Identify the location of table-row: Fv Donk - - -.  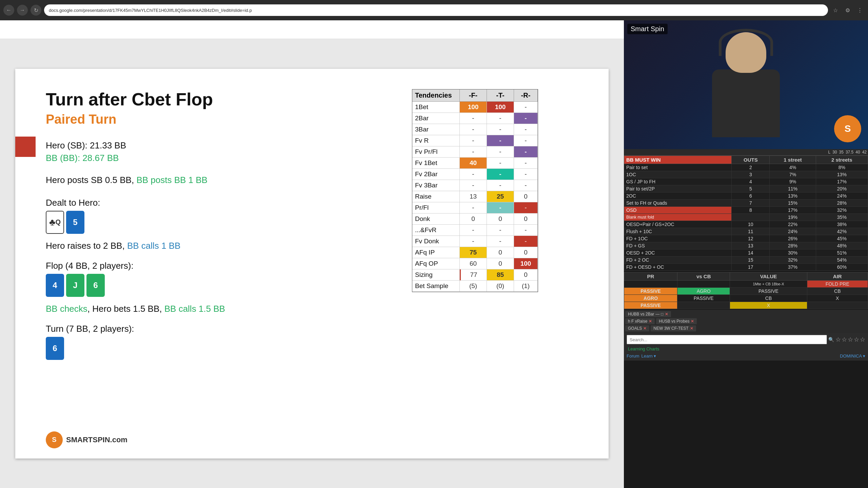
(475, 241).